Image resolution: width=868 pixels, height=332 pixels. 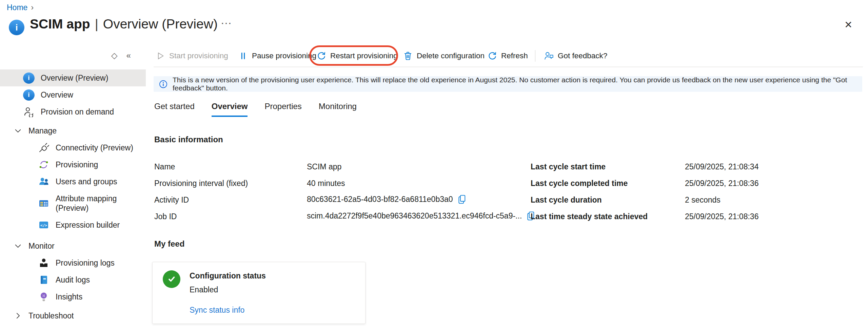 What do you see at coordinates (421, 216) in the screenshot?
I see `field-value-group: scim.4da2272f9f5e40be963463620e513321.ec…` at bounding box center [421, 216].